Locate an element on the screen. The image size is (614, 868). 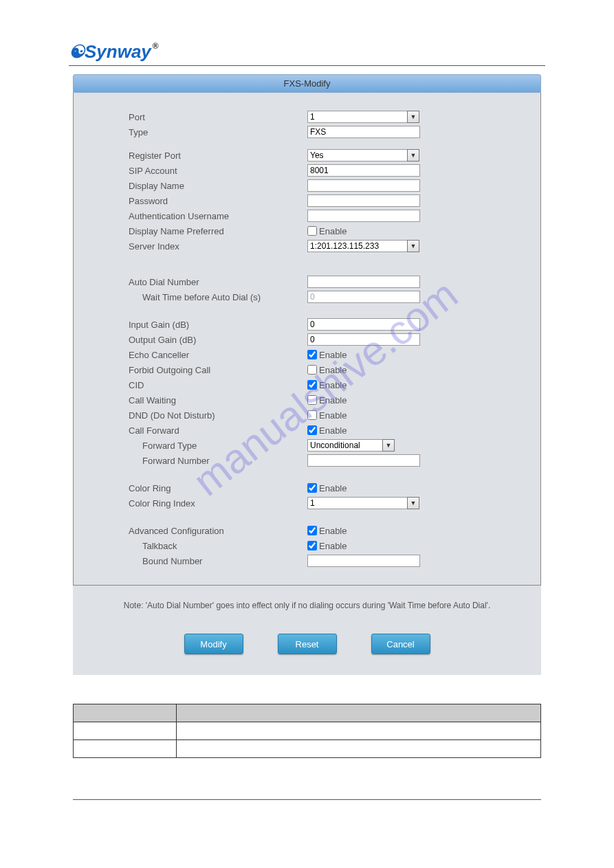
auto-dial-field is located at coordinates (364, 282).